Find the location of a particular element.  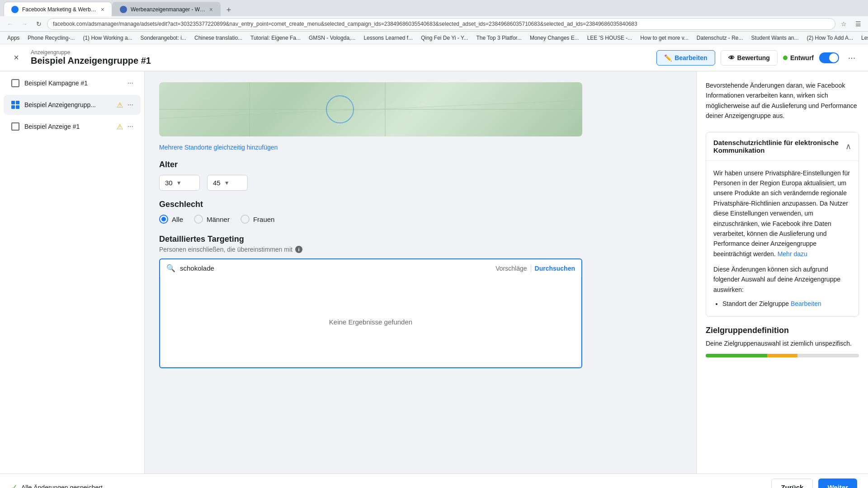

bookmark-5: Tutorial: Eigene Fa... is located at coordinates (276, 38).